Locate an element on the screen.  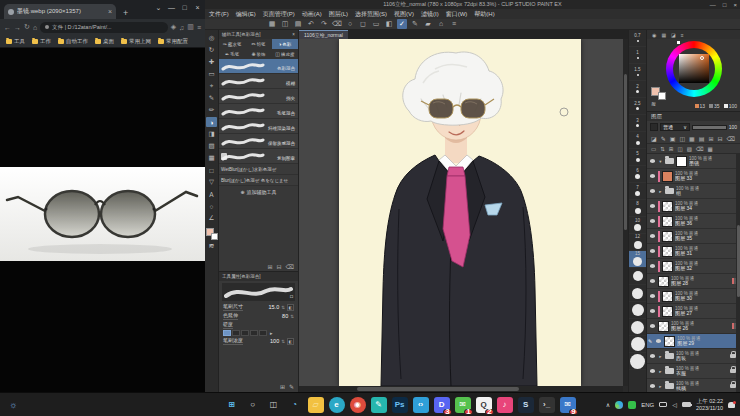
layer-row: ▸ 100 % 普通 组 is located at coordinates (694, 192).